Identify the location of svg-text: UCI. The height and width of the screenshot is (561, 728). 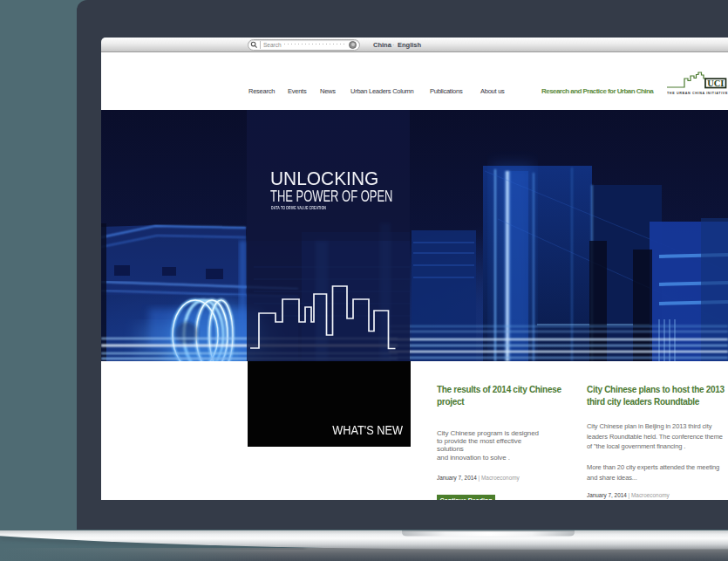
(715, 84).